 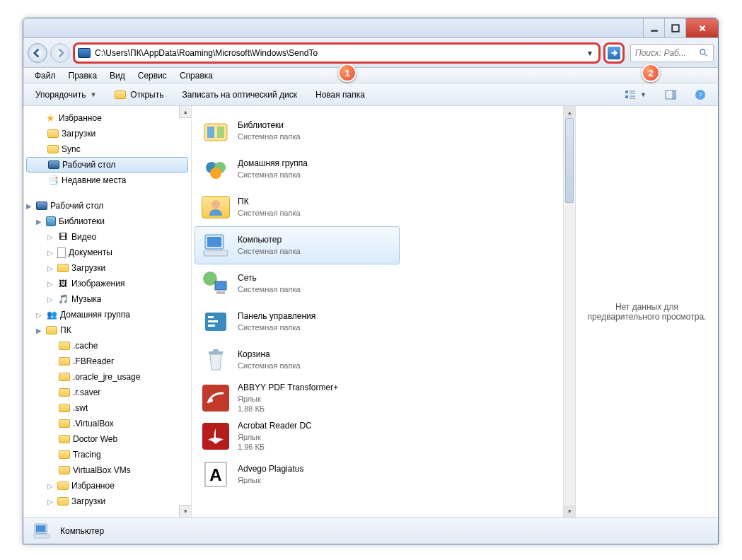 What do you see at coordinates (108, 486) in the screenshot?
I see `tree-favorites2: ▷Избранное` at bounding box center [108, 486].